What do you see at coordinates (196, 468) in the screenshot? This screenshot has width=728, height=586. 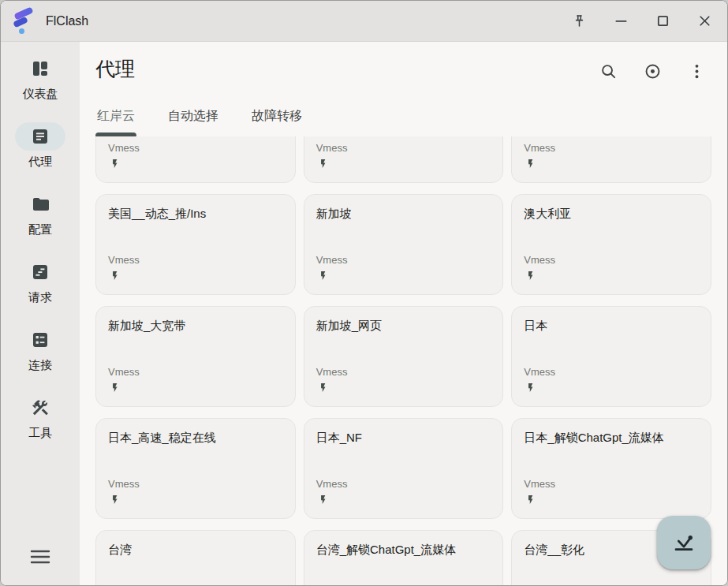 I see `proxy-card: 日本_高速_稳定在线 Vmess` at bounding box center [196, 468].